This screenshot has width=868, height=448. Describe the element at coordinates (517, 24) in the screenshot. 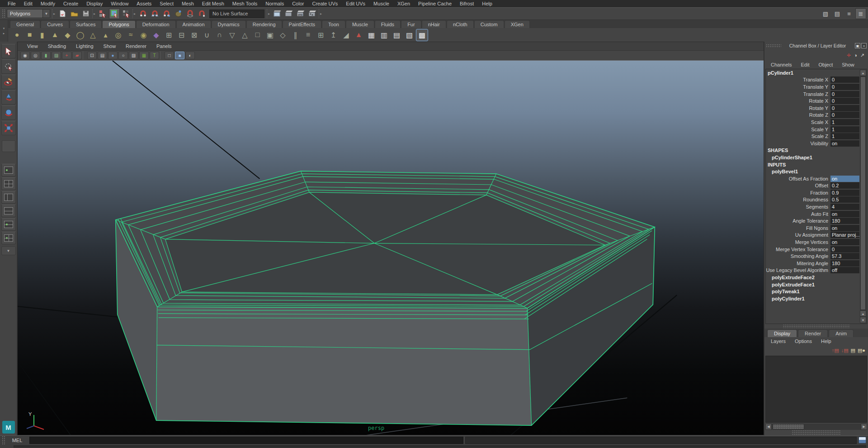

I see `shelf-tab: XGen` at that location.